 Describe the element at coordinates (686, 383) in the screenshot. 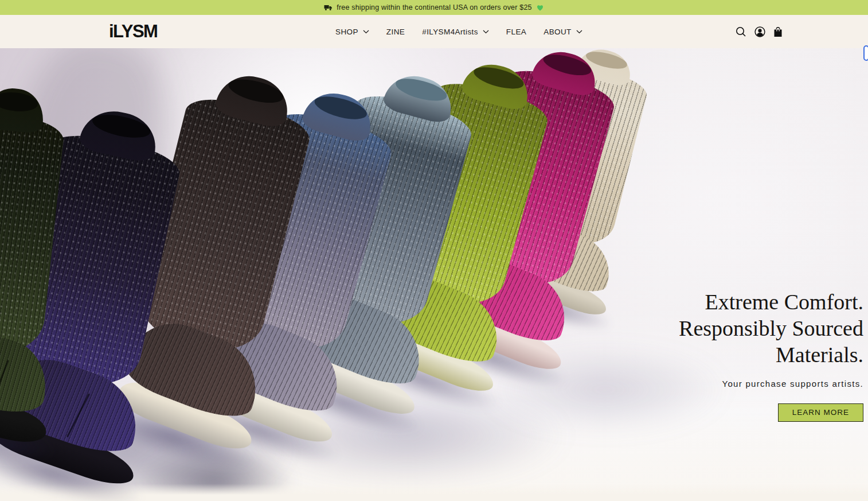

I see `hero-subheading: Your purchase supports artists.` at that location.